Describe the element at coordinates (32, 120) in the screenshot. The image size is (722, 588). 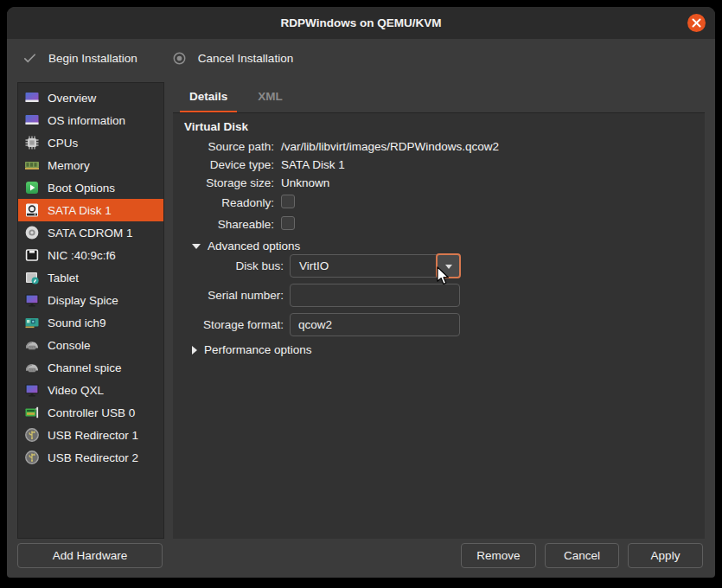
I see `os-info-icon` at that location.